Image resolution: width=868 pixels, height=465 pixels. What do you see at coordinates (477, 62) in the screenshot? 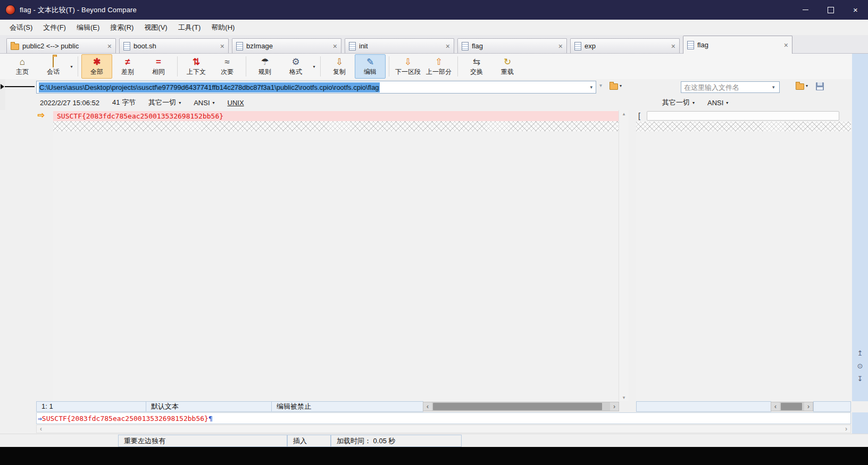
I see `swap-icon: ⇆` at bounding box center [477, 62].